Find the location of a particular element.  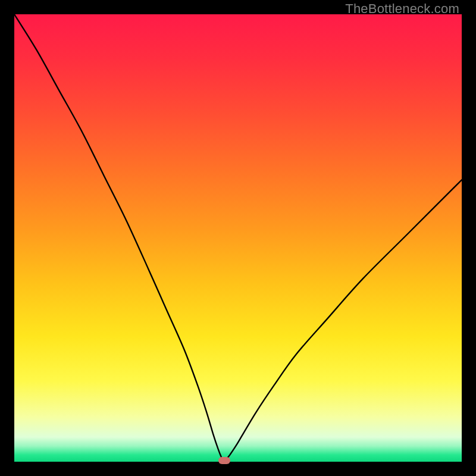

optimal-point-marker is located at coordinates (224, 461).